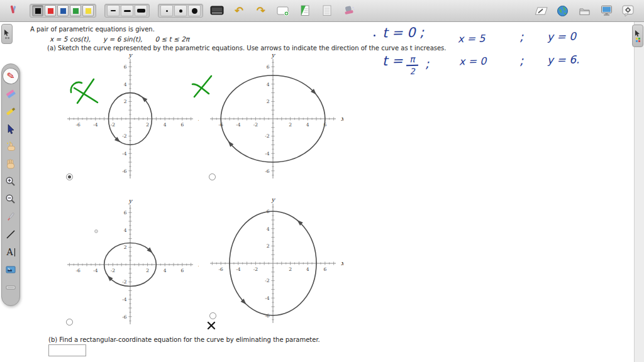  Describe the element at coordinates (11, 182) in the screenshot. I see `zoom-in-icon` at that location.